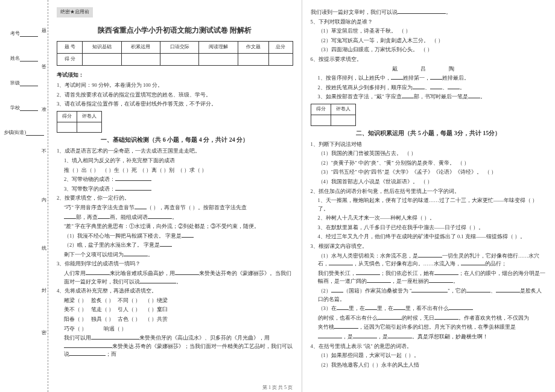 The height and width of the screenshot is (392, 555). What do you see at coordinates (102, 47) in the screenshot?
I see `score-h-1: 知识基础` at bounding box center [102, 47].